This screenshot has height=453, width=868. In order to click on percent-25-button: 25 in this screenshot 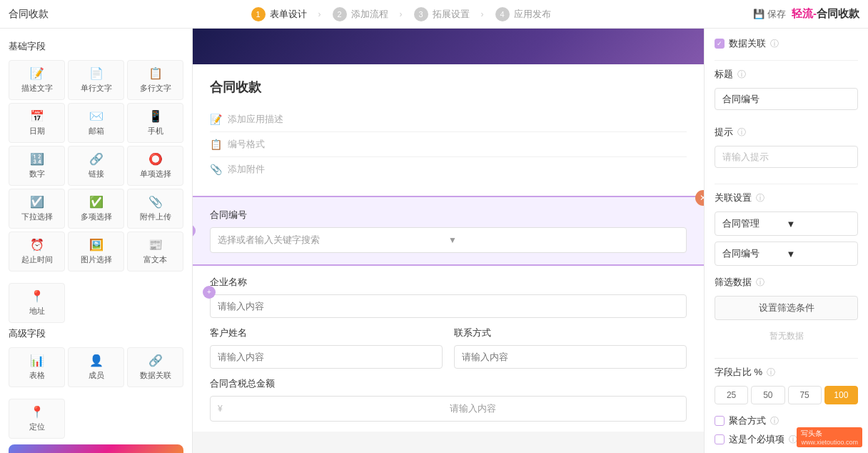, I will do `click(731, 395)`.